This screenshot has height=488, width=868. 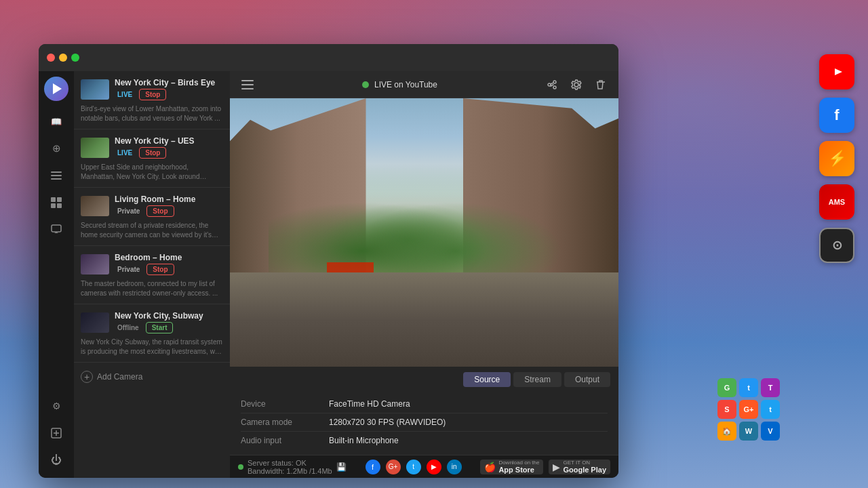 I want to click on info-row-camera-mode: Camera mode 1280x720 30 FPS (RAWVIDEO), so click(x=425, y=423).